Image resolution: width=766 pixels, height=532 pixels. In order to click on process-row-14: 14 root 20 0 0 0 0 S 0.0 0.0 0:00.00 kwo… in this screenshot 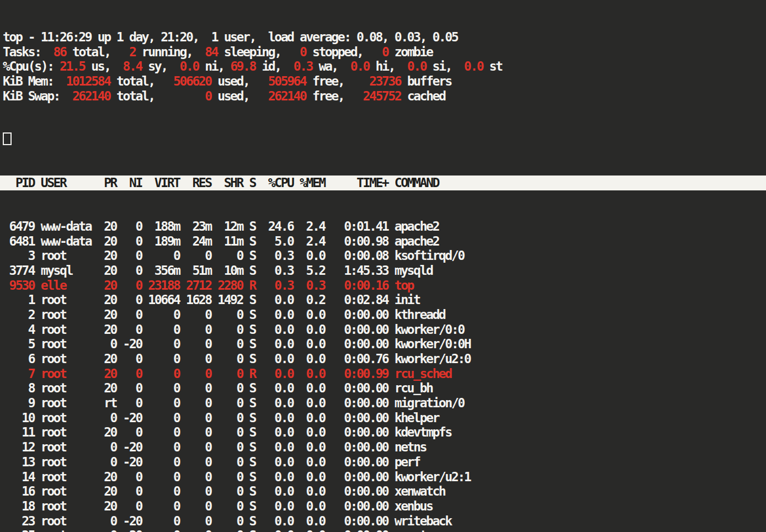, I will do `click(384, 477)`.